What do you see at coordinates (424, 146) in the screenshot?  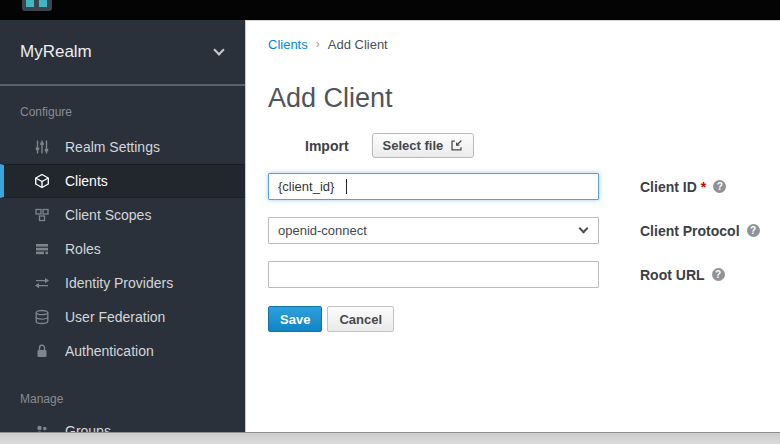 I see `select-file-button: Select file` at bounding box center [424, 146].